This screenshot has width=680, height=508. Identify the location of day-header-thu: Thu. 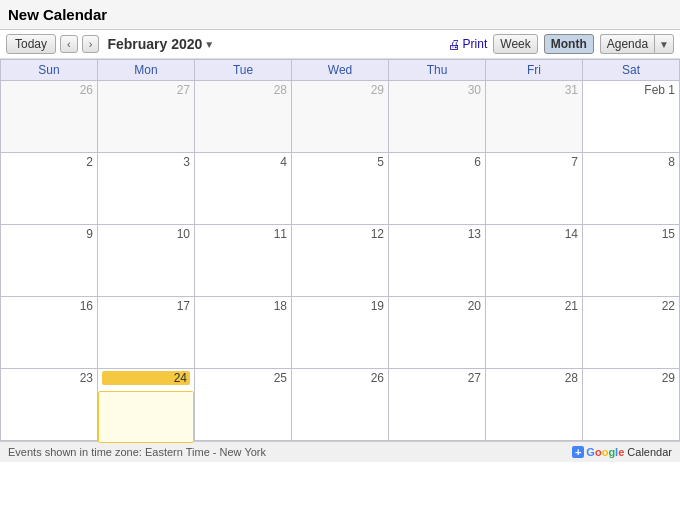
(438, 70).